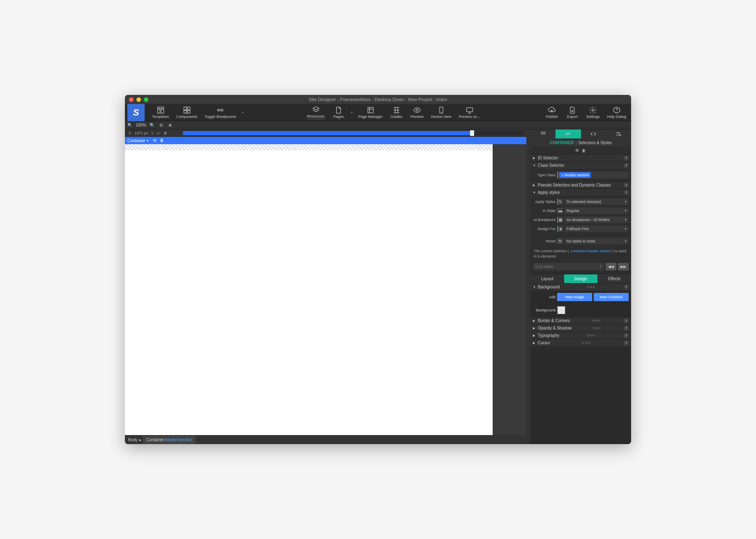 Image resolution: width=756 pixels, height=539 pixels. I want to click on help-button: Help Dialog, so click(616, 113).